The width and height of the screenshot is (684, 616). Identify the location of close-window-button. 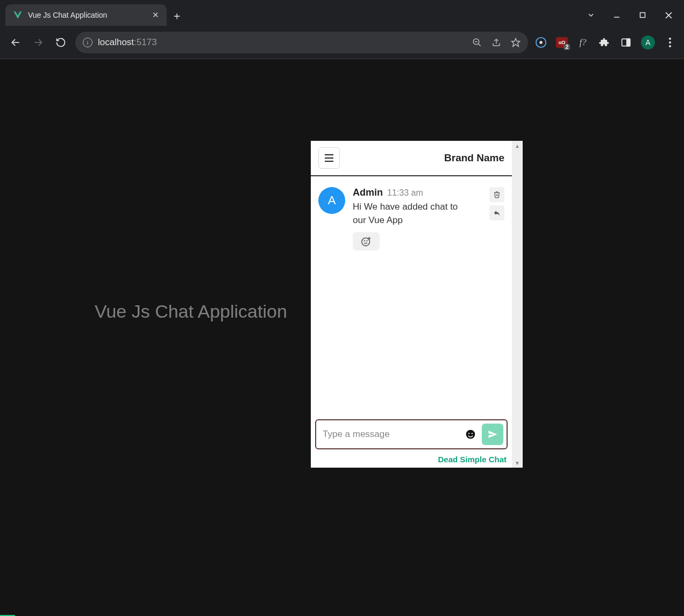
(668, 15).